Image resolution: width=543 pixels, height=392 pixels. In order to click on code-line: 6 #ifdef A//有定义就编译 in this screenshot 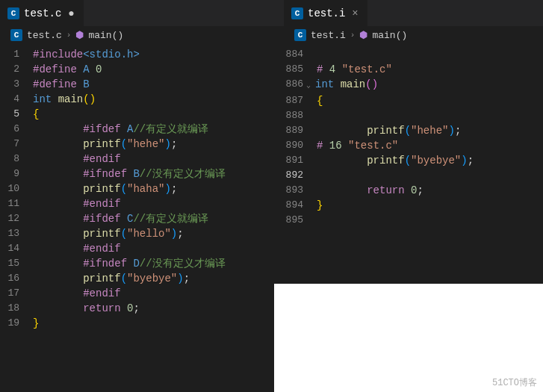, I will do `click(142, 129)`.